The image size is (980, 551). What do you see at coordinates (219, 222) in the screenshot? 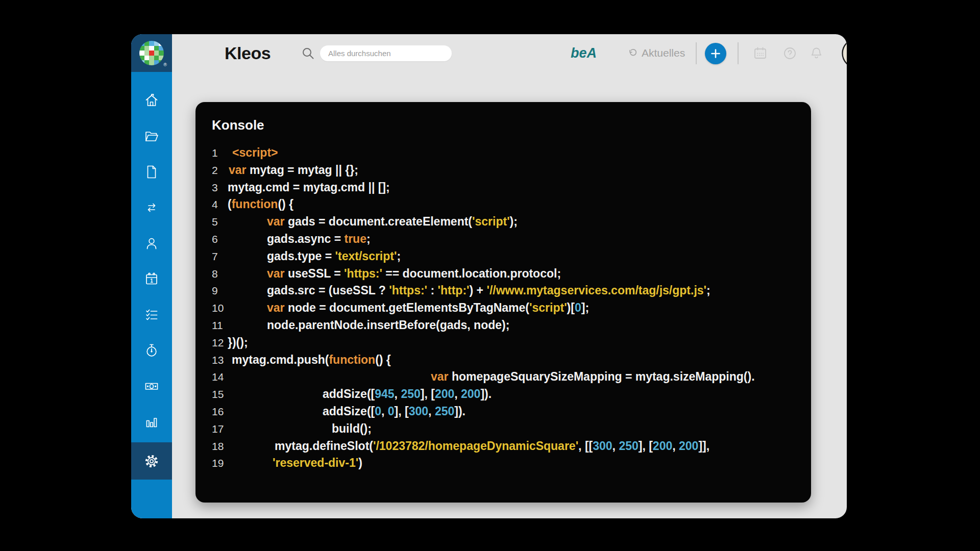
I see `line-number: 5` at bounding box center [219, 222].